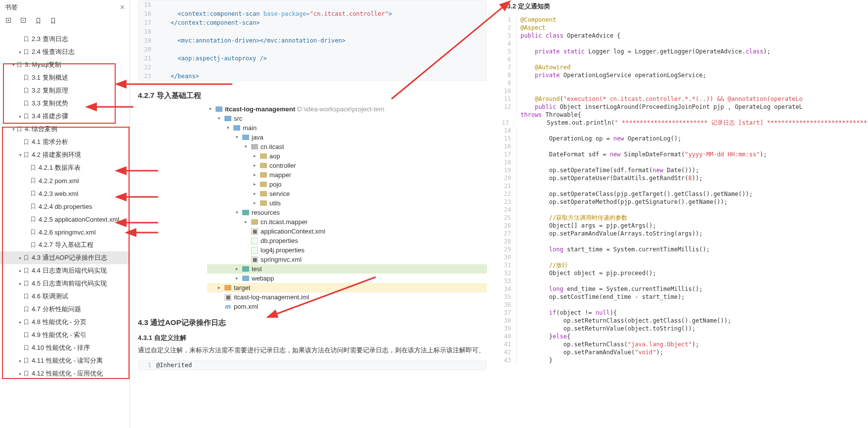 The width and height of the screenshot is (868, 428). What do you see at coordinates (65, 296) in the screenshot?
I see `bookmark-item: ▸4.6 联调测试` at bounding box center [65, 296].